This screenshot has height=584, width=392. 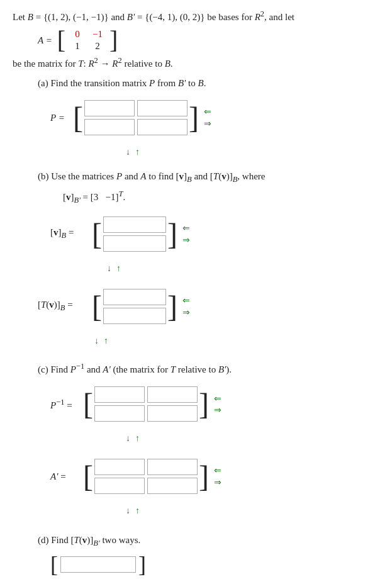 I want to click on part-c-label: (c) Find P−1 and A' (the matrix for T re…, so click(x=209, y=369).